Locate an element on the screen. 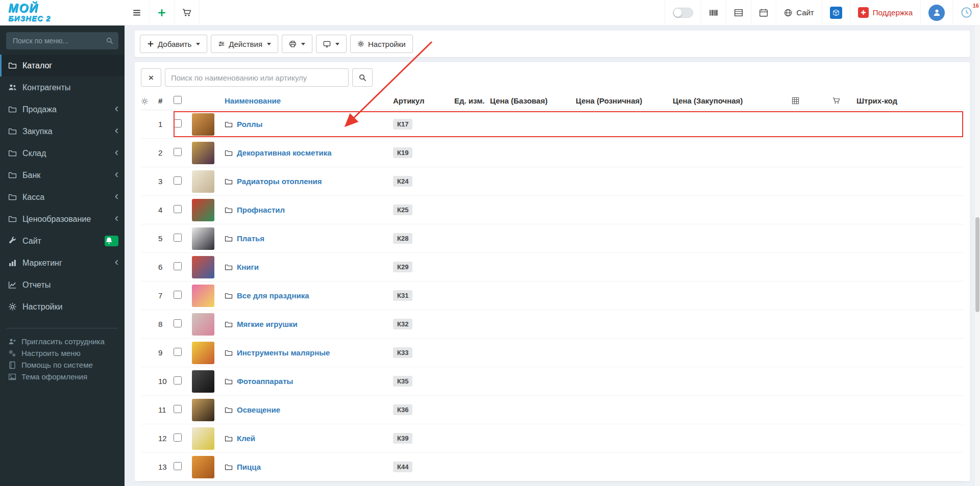 The image size is (980, 486). category-link: Профнастил is located at coordinates (261, 210).